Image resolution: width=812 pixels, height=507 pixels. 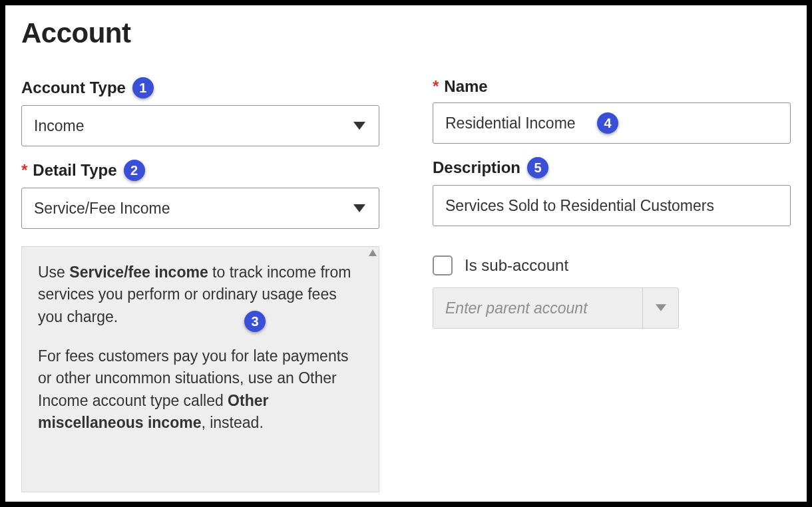 What do you see at coordinates (612, 192) in the screenshot?
I see `description-field: Description 5` at bounding box center [612, 192].